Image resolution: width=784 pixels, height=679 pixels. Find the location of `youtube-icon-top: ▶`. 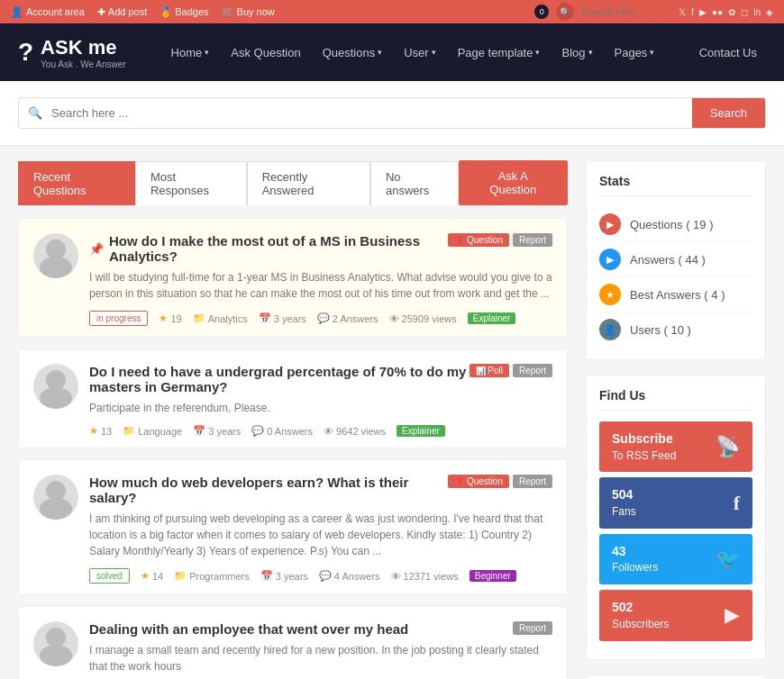

youtube-icon-top: ▶ is located at coordinates (703, 13).